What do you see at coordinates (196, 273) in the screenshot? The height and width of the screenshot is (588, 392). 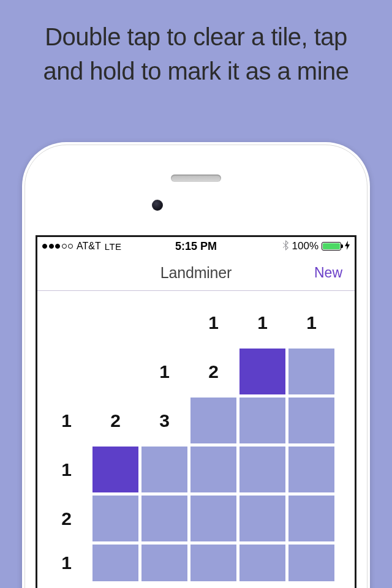 I see `app-title: Landminer` at bounding box center [196, 273].